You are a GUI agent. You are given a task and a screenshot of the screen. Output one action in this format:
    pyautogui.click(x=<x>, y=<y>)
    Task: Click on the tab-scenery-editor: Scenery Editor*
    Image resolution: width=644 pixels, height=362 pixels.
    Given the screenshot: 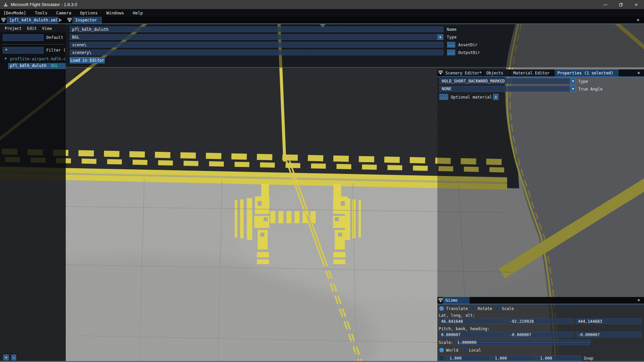 What is the action you would take?
    pyautogui.click(x=463, y=73)
    